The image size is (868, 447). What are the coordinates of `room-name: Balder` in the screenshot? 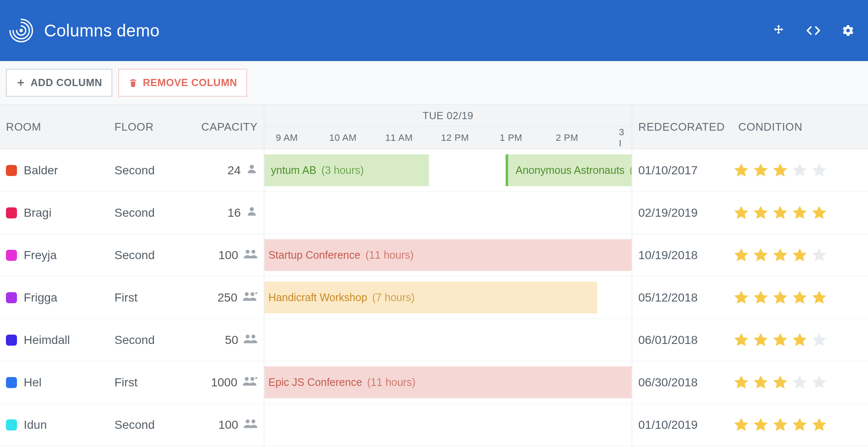 It's located at (41, 170).